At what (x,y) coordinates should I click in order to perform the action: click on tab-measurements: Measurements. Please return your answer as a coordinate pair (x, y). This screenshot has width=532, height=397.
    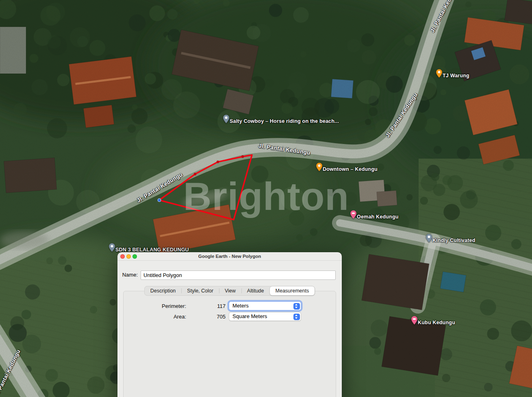
    Looking at the image, I should click on (293, 291).